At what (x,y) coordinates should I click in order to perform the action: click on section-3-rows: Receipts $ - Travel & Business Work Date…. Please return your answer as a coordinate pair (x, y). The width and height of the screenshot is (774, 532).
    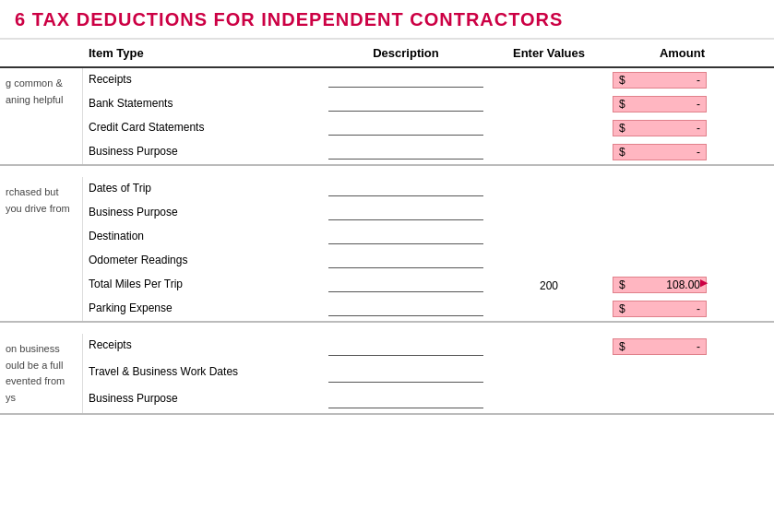
    Looking at the image, I should click on (428, 373).